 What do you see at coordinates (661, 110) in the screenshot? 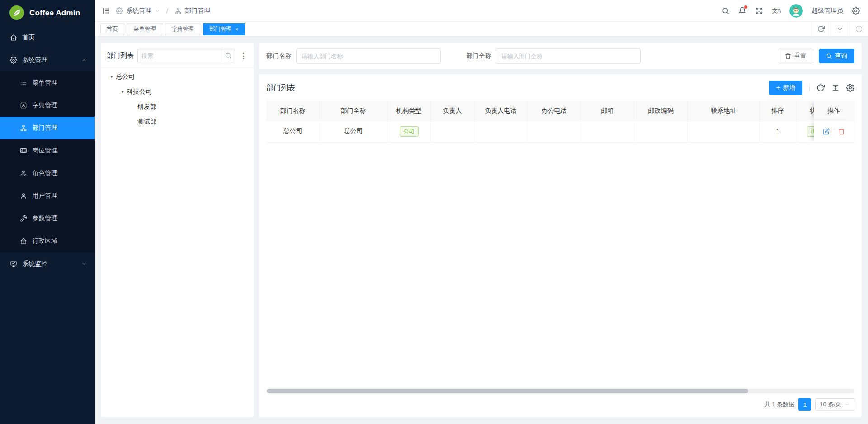
I see `col-postcode: 邮政编码` at bounding box center [661, 110].